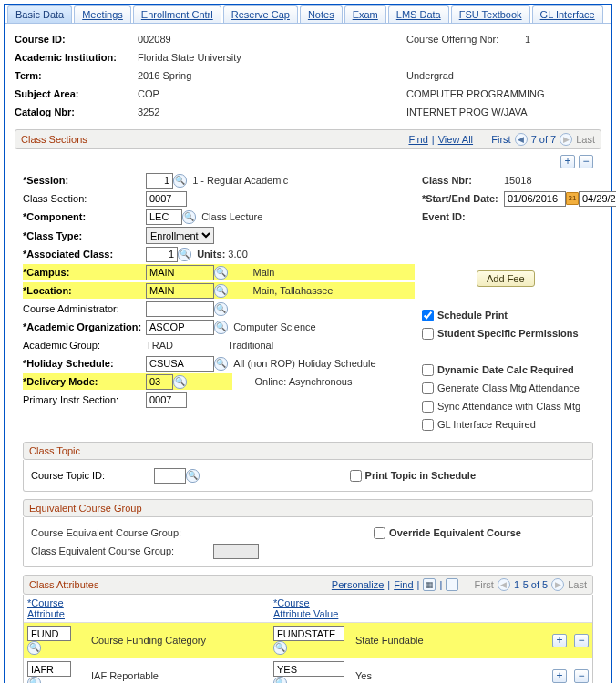 This screenshot has height=683, width=616. What do you see at coordinates (77, 94) in the screenshot?
I see `subject-label: Subject Area:` at bounding box center [77, 94].